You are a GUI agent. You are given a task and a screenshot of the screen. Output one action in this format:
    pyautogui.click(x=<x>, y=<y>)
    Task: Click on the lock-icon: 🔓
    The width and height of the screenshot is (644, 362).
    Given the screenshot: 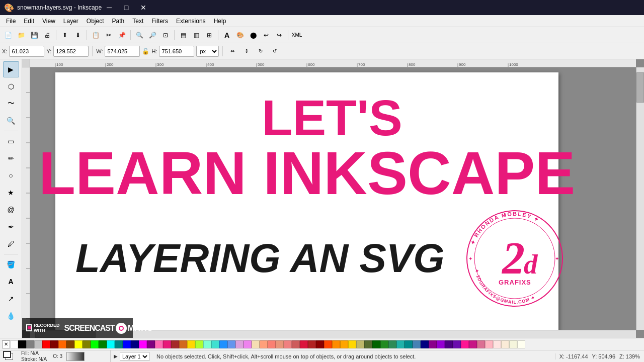 What is the action you would take?
    pyautogui.click(x=146, y=51)
    